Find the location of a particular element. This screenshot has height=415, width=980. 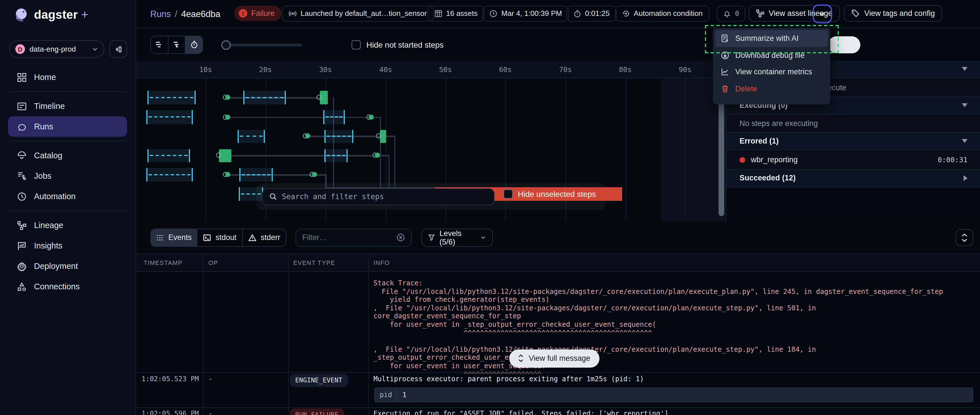

column-header-info: INFO is located at coordinates (382, 262).